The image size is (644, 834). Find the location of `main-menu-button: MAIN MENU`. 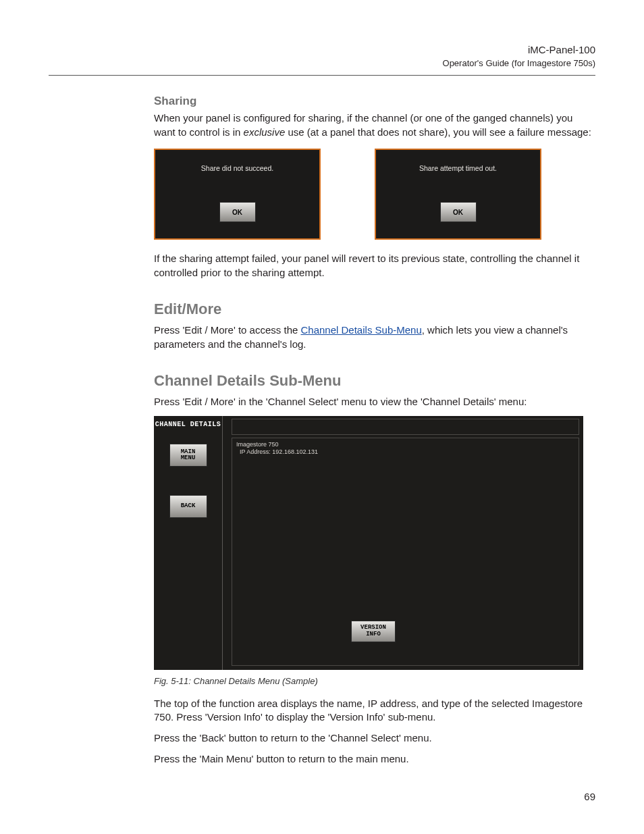

main-menu-button: MAIN MENU is located at coordinates (188, 455).